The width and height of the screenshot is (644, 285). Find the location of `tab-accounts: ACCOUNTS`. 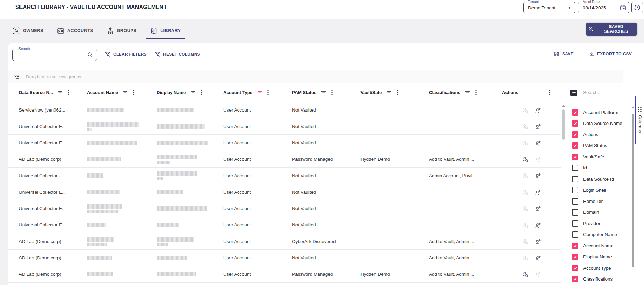

tab-accounts: ACCOUNTS is located at coordinates (75, 31).